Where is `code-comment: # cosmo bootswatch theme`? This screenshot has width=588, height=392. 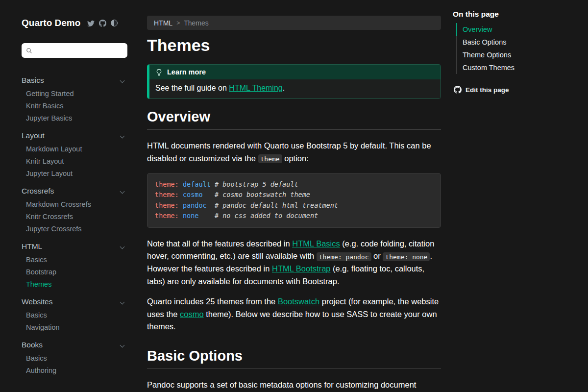
code-comment: # cosmo bootswatch theme is located at coordinates (257, 195).